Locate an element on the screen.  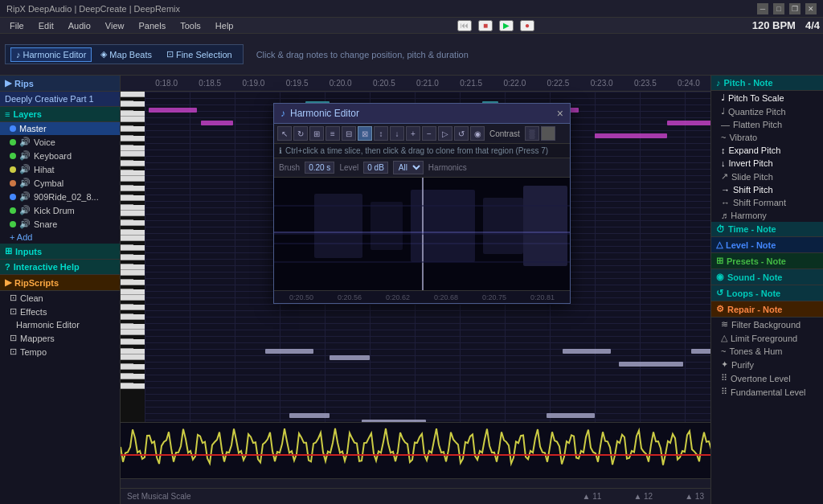
record-button: ● is located at coordinates (527, 26).